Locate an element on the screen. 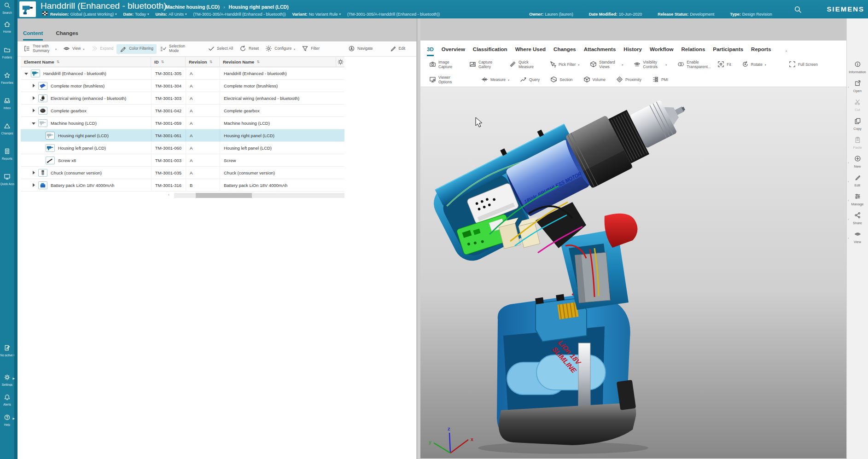 This screenshot has height=459, width=868. column-header-revision: Revision⇅ is located at coordinates (203, 62).